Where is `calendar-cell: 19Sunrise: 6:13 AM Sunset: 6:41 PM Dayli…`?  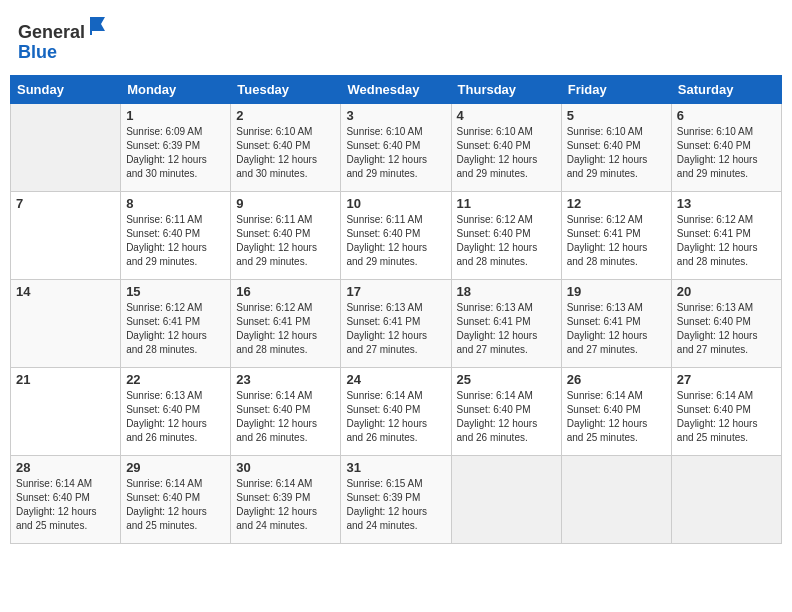
calendar-cell: 19Sunrise: 6:13 AM Sunset: 6:41 PM Dayli… is located at coordinates (616, 323).